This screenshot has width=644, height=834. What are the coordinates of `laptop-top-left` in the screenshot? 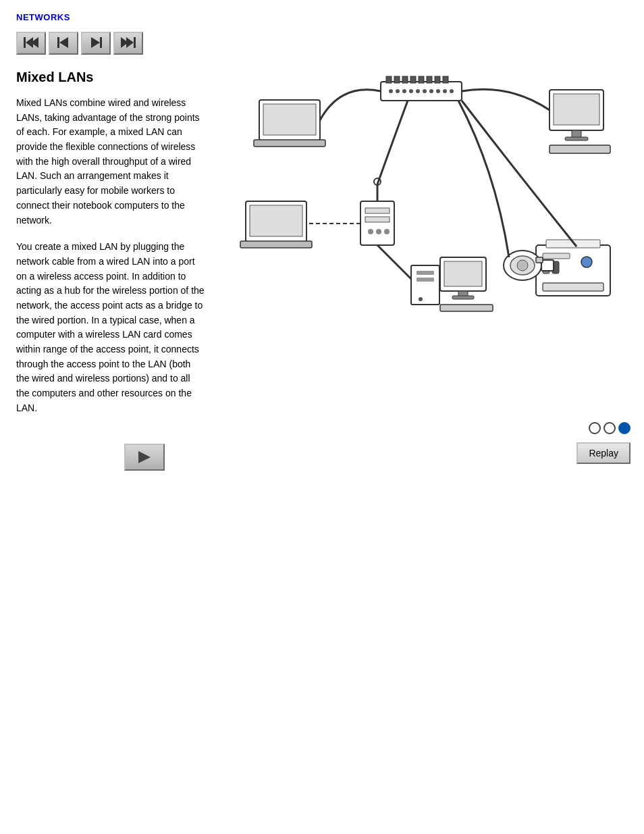 It's located at (290, 123).